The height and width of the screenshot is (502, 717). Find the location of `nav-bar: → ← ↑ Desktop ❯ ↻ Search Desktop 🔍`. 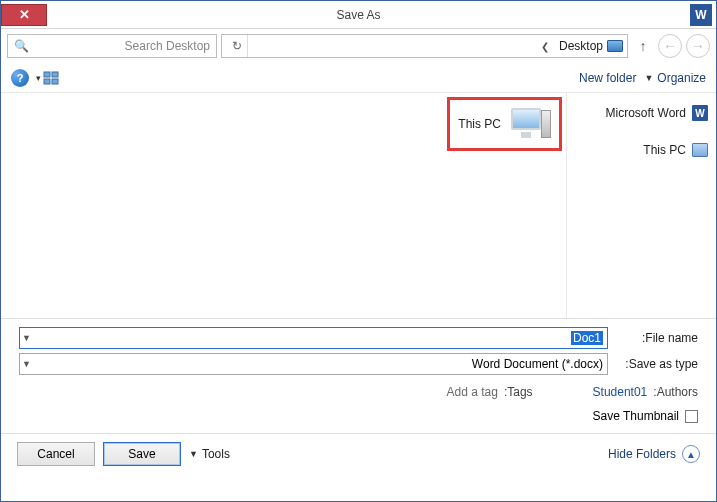

nav-bar: → ← ↑ Desktop ❯ ↻ Search Desktop 🔍 is located at coordinates (358, 46).